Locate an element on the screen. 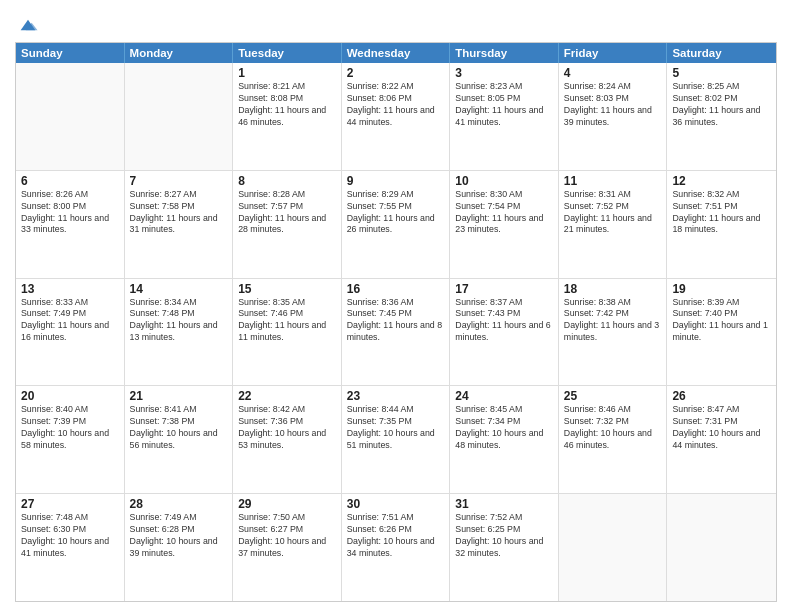 Image resolution: width=792 pixels, height=612 pixels. day-number: 31 is located at coordinates (504, 504).